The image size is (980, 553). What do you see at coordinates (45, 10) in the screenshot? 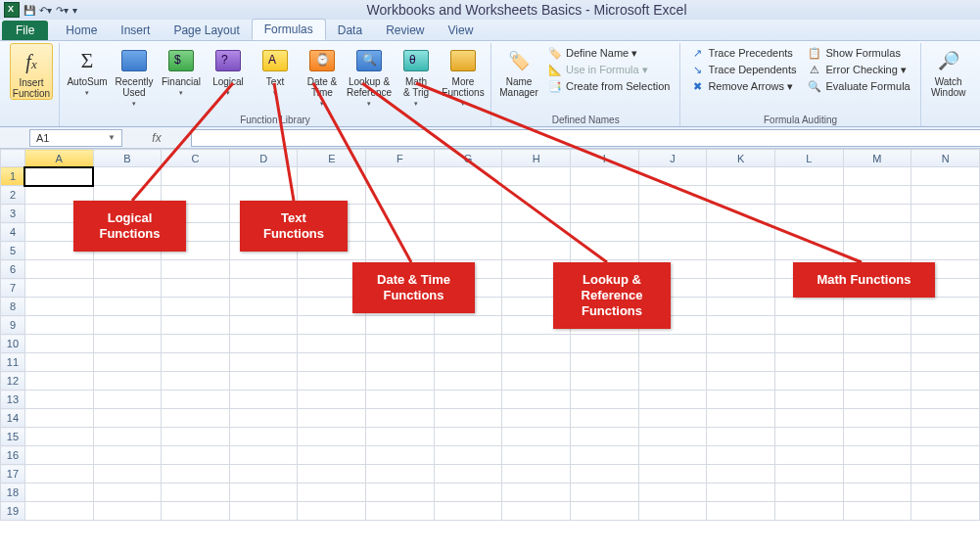
I see `undo-icon: ↶▾` at bounding box center [45, 10].